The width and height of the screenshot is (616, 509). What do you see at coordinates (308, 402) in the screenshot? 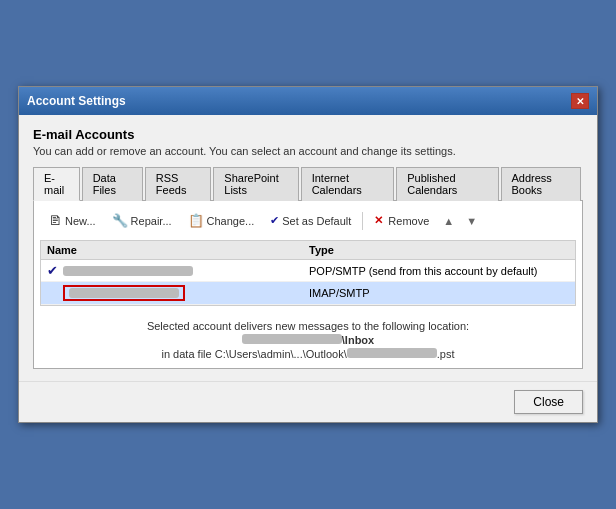
I see `dialog-footer: Close` at bounding box center [308, 402].